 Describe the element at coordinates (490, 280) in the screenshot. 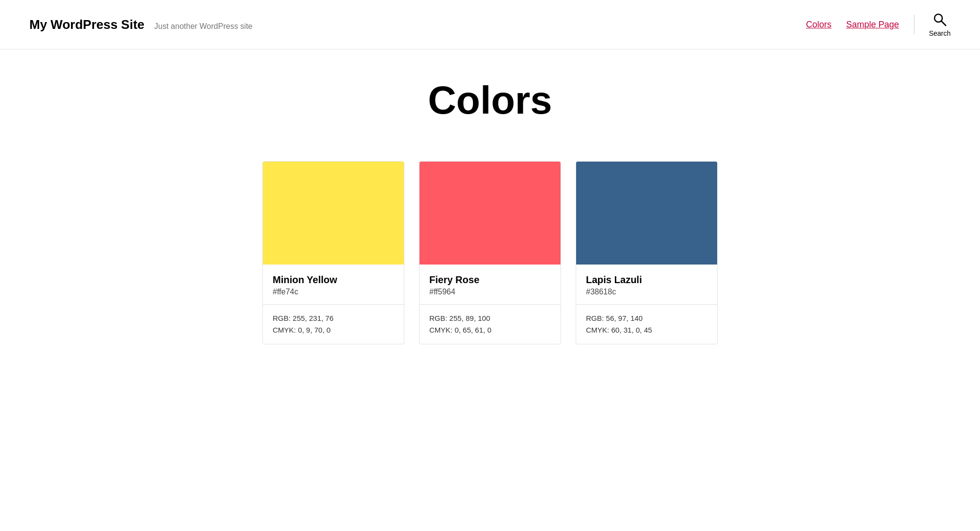

I see `color-name-fiery-rose: Fiery Rose` at that location.